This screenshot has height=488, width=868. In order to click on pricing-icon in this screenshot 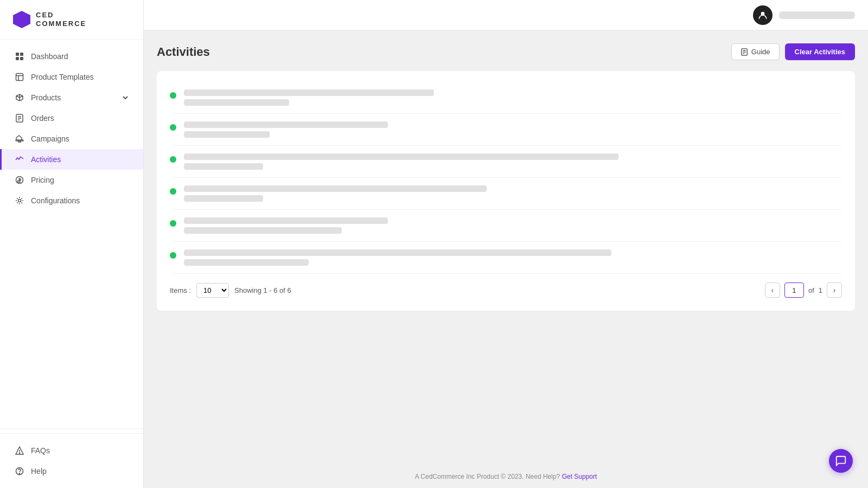, I will do `click(20, 180)`.